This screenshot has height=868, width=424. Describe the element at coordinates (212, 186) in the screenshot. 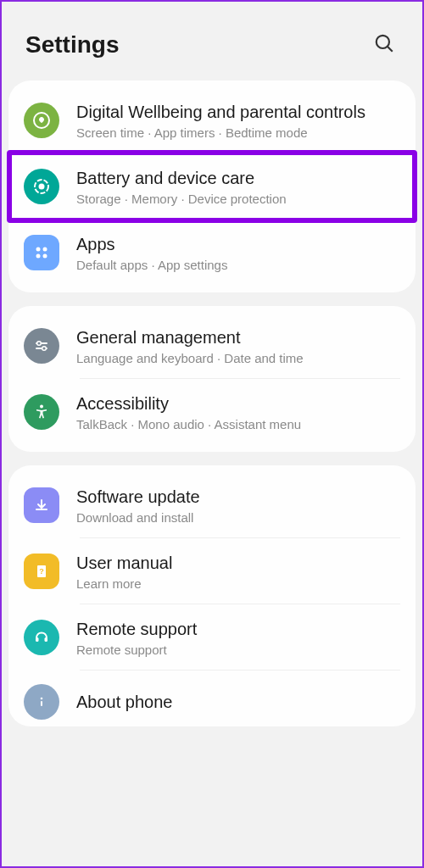

I see `setting-item-battery-device-care: Battery and device care Storage · Memory…` at that location.